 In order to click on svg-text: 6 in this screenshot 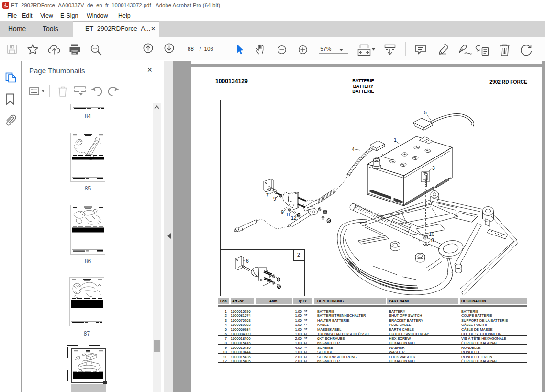, I will do `click(247, 261)`.